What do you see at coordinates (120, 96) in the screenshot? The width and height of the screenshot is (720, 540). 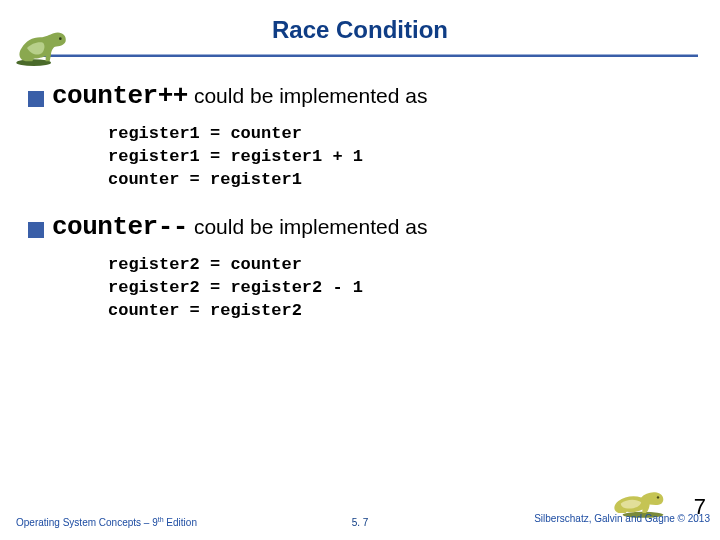 I see `bullet-code-1: counter++` at bounding box center [120, 96].